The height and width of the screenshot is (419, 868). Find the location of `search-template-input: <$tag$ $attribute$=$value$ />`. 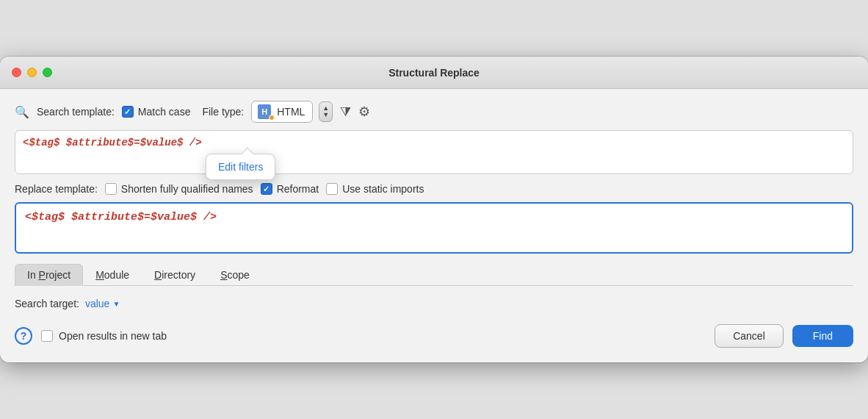

search-template-input: <$tag$ $attribute$=$value$ /> is located at coordinates (434, 152).